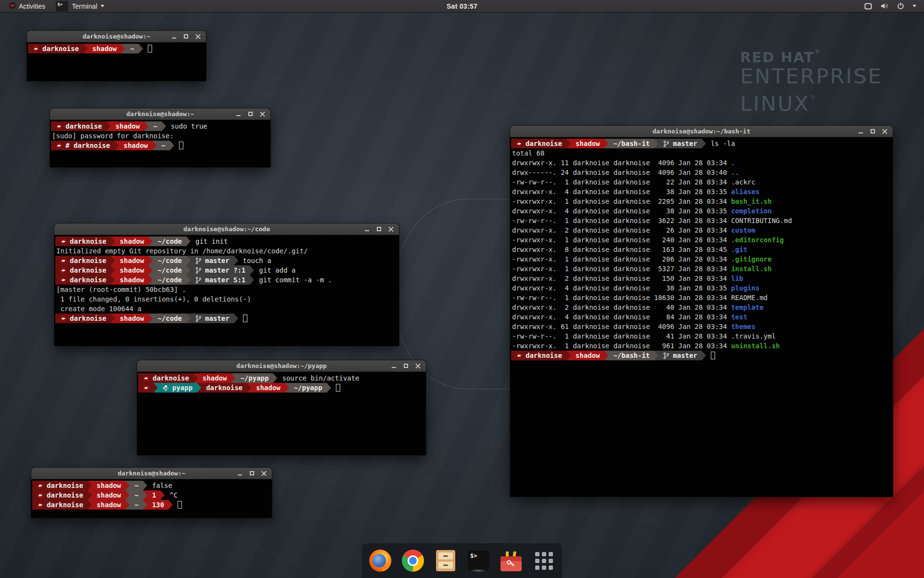  What do you see at coordinates (152, 486) in the screenshot?
I see `terminal-line: darknoiseshadow~false` at bounding box center [152, 486].